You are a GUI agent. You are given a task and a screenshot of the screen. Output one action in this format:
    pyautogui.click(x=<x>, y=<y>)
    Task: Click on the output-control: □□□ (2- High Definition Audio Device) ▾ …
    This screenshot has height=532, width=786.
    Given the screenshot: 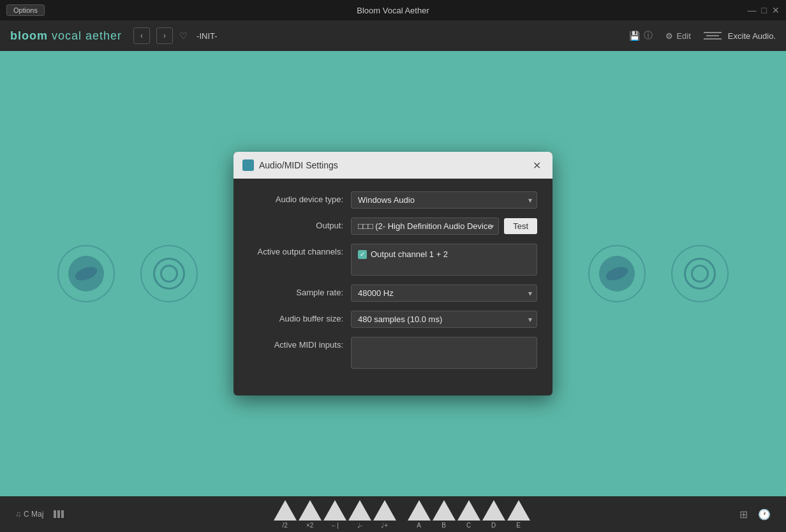 What is the action you would take?
    pyautogui.click(x=444, y=226)
    